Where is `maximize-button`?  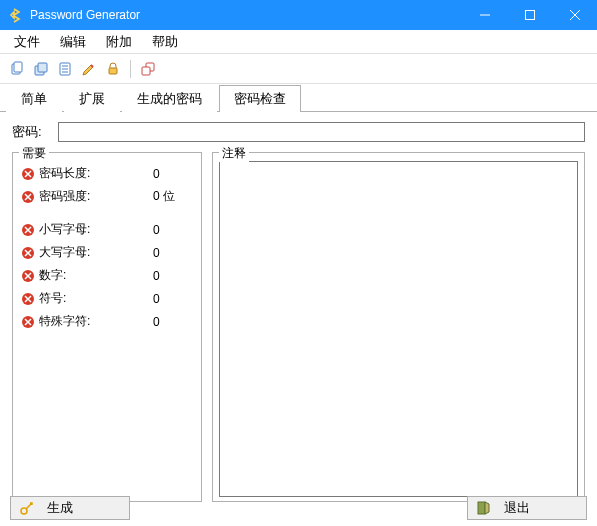
maximize-button is located at coordinates (530, 15).